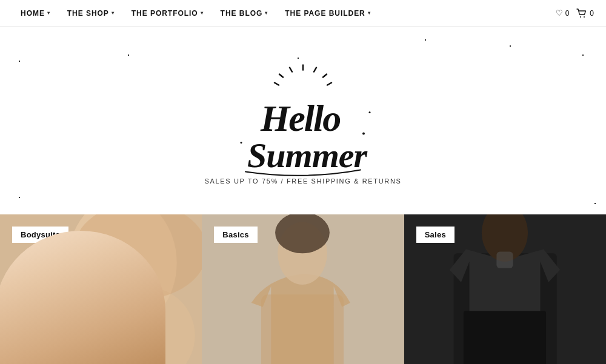 This screenshot has width=606, height=364. What do you see at coordinates (567, 13) in the screenshot?
I see `wishlist-count: 0` at bounding box center [567, 13].